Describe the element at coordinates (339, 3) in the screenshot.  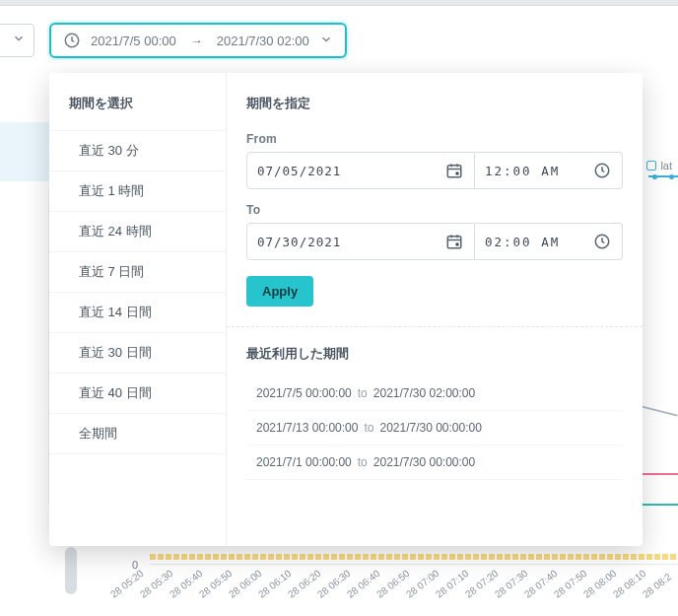
I see `top-strip` at that location.